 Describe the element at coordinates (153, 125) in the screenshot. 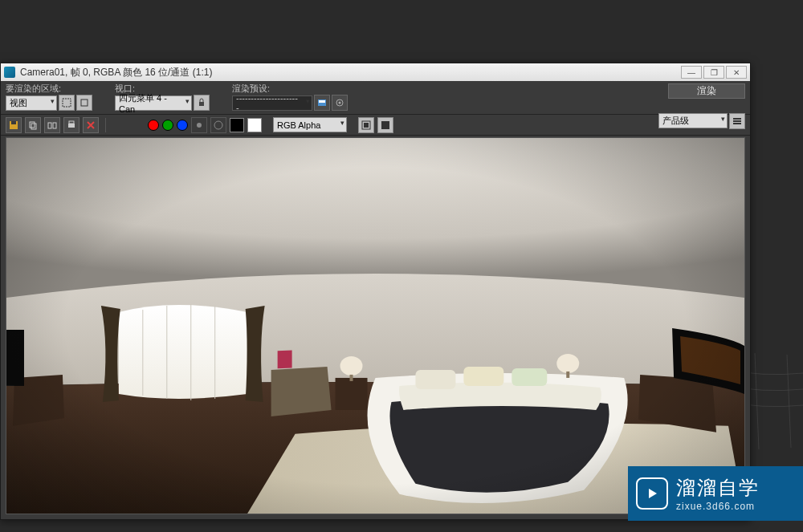

I see `red-channel-dot` at that location.